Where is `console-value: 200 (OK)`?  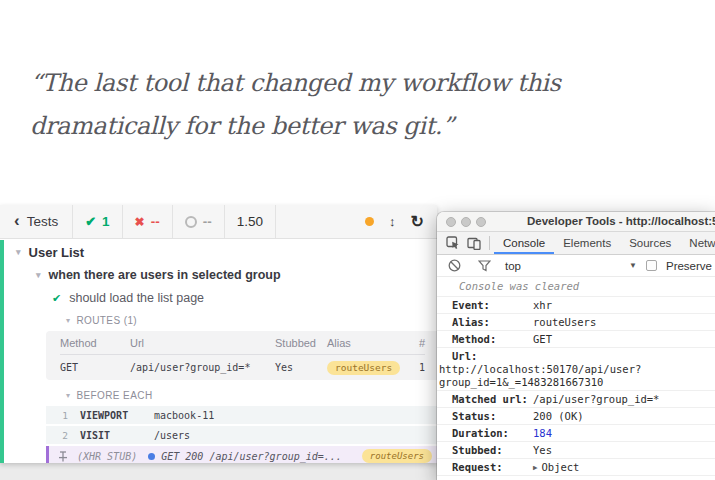 console-value: 200 (OK) is located at coordinates (558, 416).